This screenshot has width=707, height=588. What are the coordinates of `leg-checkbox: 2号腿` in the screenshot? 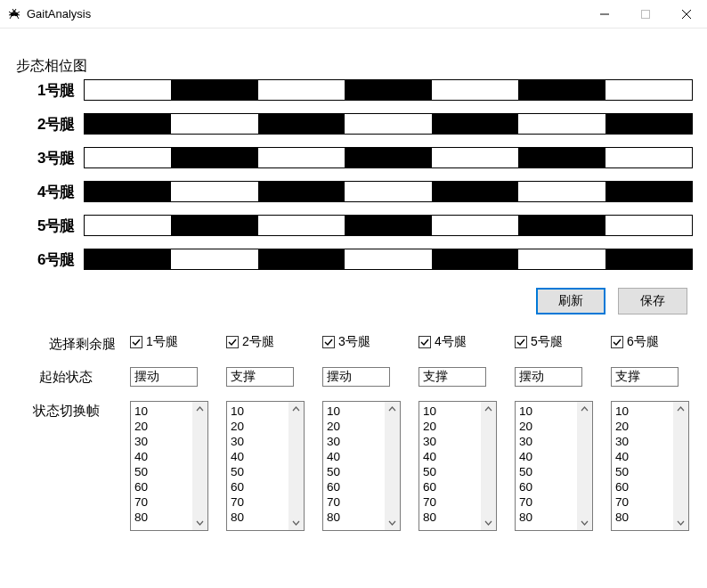 It's located at (267, 342).